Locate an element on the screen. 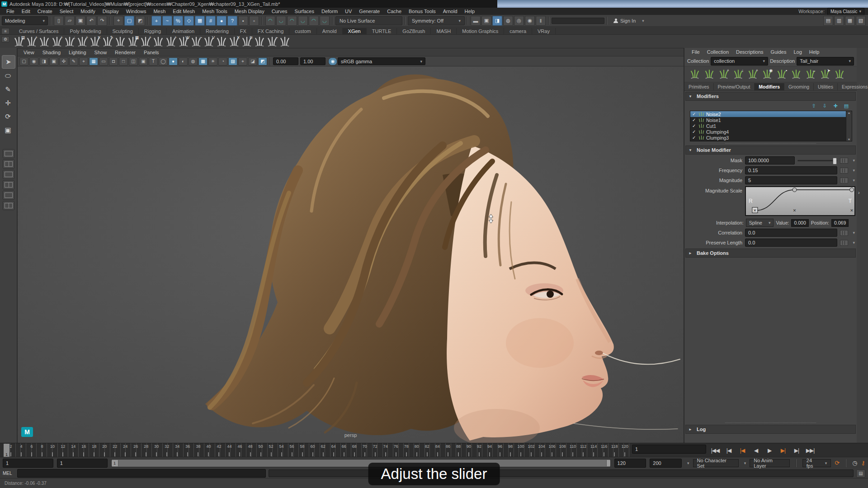 The height and width of the screenshot is (488, 868). mel-label: MEL is located at coordinates (9, 474).